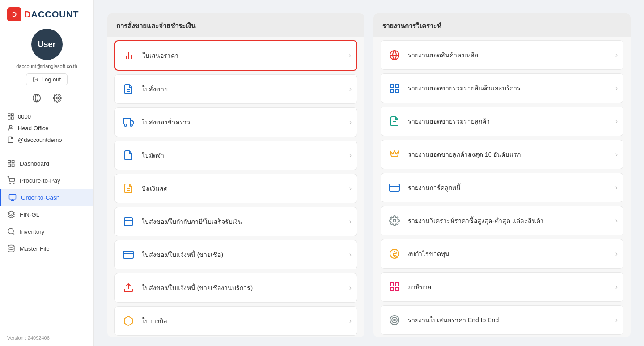 The width and height of the screenshot is (644, 346). Describe the element at coordinates (502, 254) in the screenshot. I see `menu-item-profit-loss: งบกำไรขาดทุน ›` at that location.